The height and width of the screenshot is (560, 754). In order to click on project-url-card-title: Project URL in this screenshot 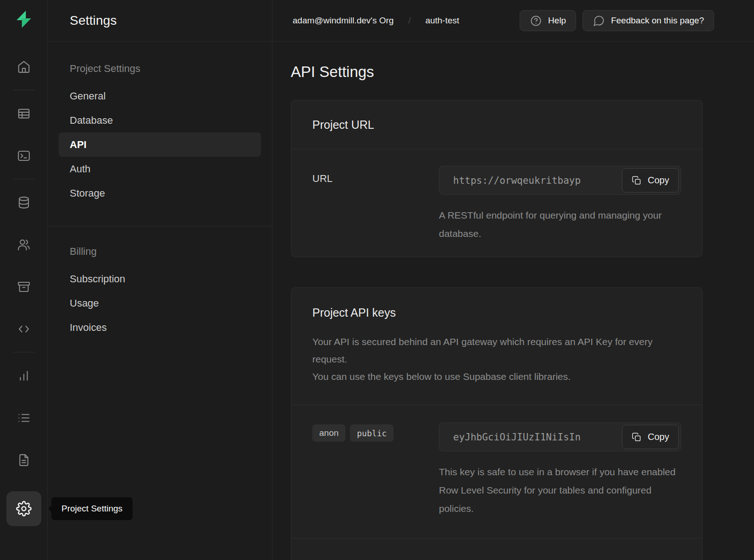, I will do `click(343, 125)`.